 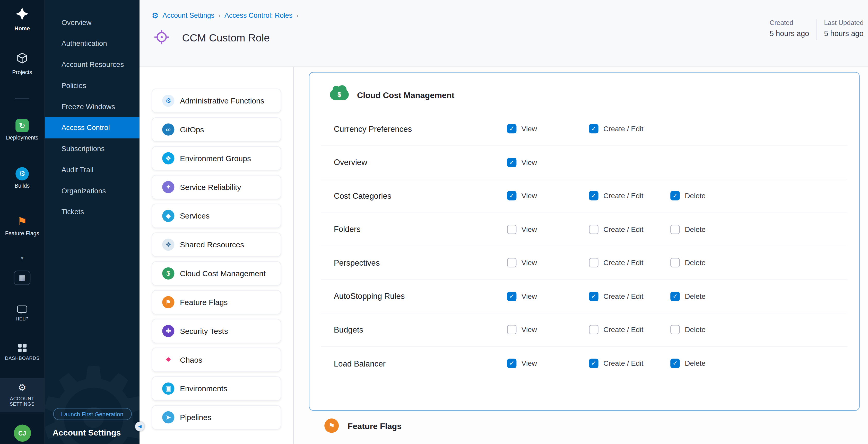 I want to click on sidebar-item-audit-trail: Audit Trail, so click(x=92, y=170).